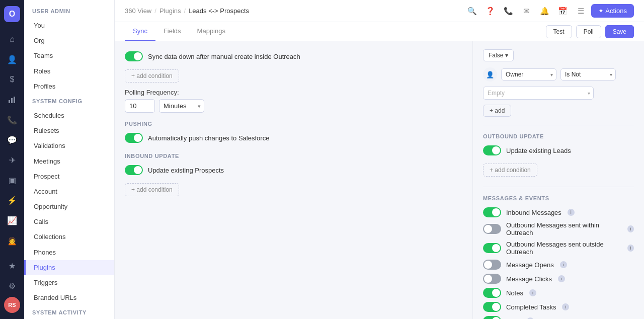  Describe the element at coordinates (69, 162) in the screenshot. I see `sidebar-item-meetings: Meetings` at that location.